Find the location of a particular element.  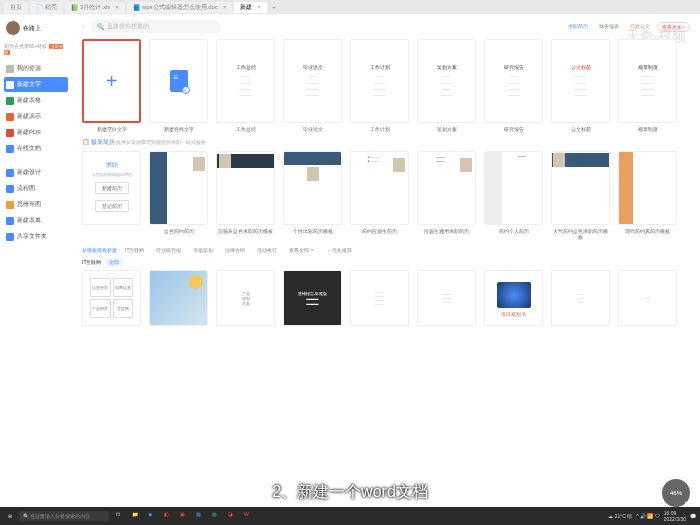

template-official: 公文标题————————————公文标题 is located at coordinates (580, 86).